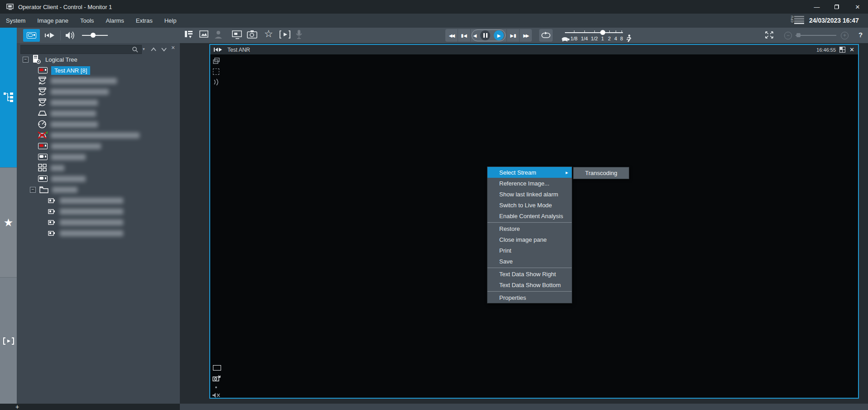 The image size is (868, 410). What do you see at coordinates (32, 35) in the screenshot?
I see `image-pane-mode-button` at bounding box center [32, 35].